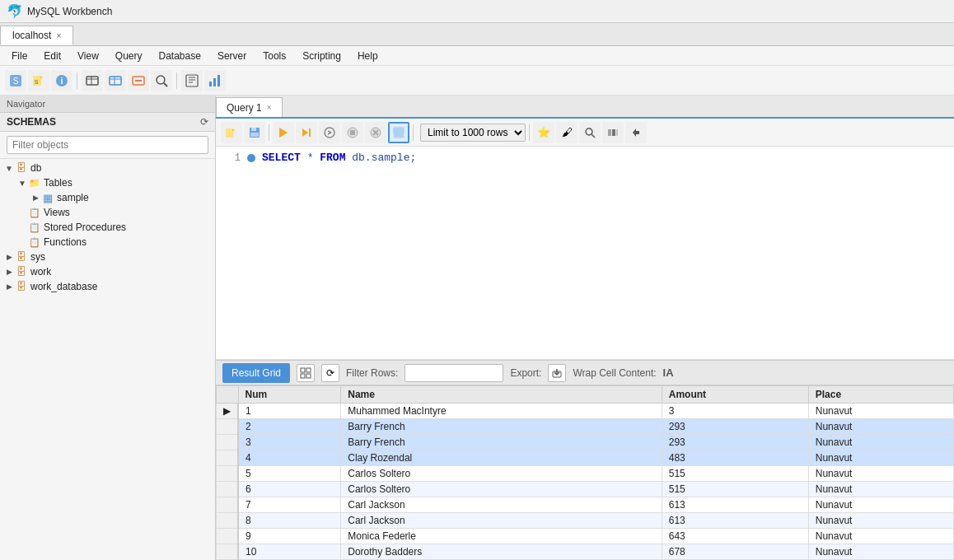  I want to click on visible-cols-button, so click(613, 133).